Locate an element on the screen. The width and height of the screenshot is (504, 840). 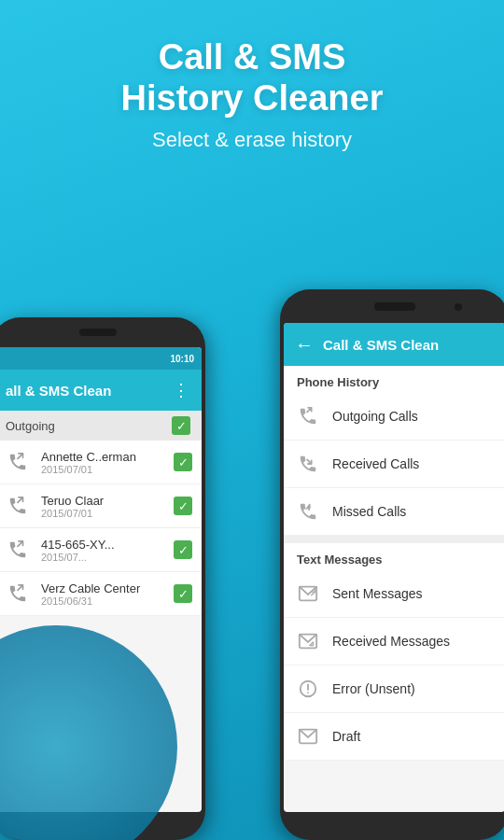
menu-dots-icon: ⋮ is located at coordinates (181, 390).